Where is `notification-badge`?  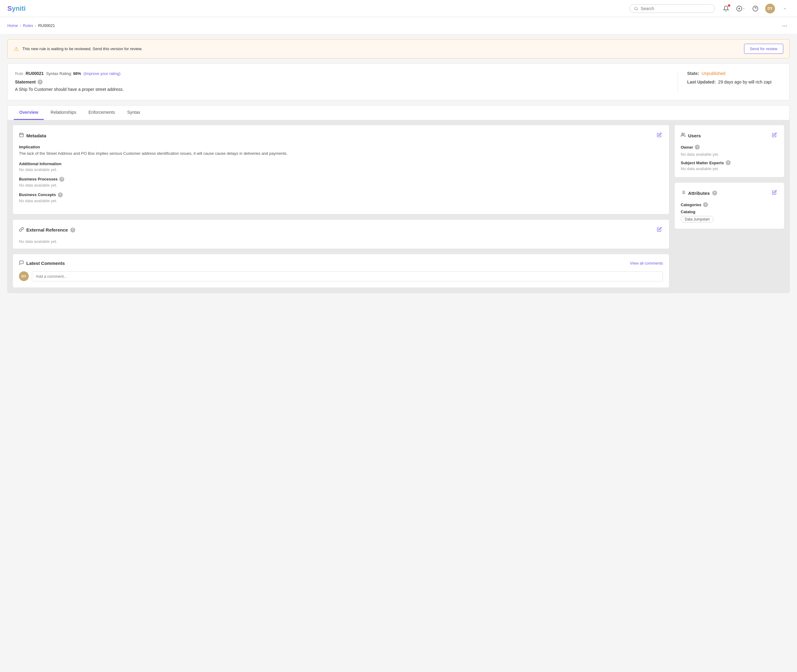
notification-badge is located at coordinates (729, 5).